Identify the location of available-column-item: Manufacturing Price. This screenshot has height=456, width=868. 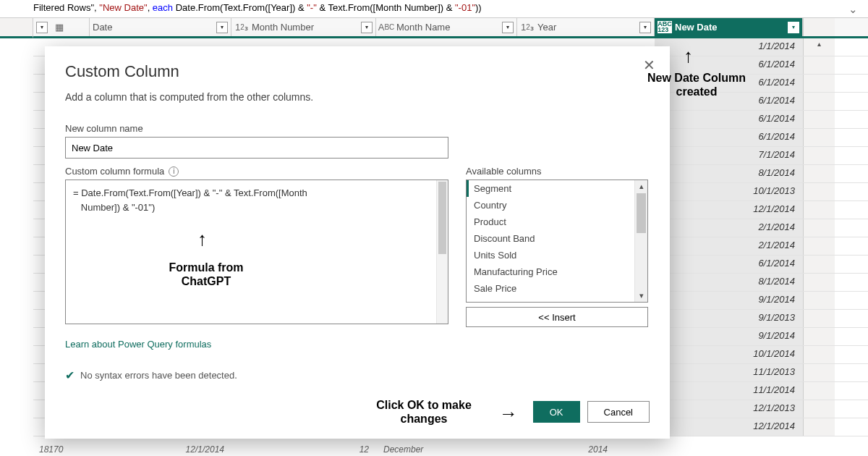
(557, 272).